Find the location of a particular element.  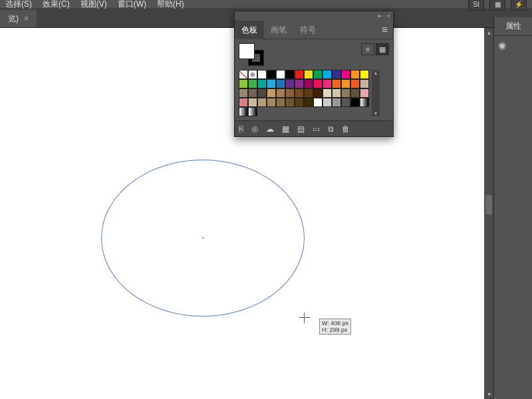

tab-brushes: 画笔 is located at coordinates (279, 30).